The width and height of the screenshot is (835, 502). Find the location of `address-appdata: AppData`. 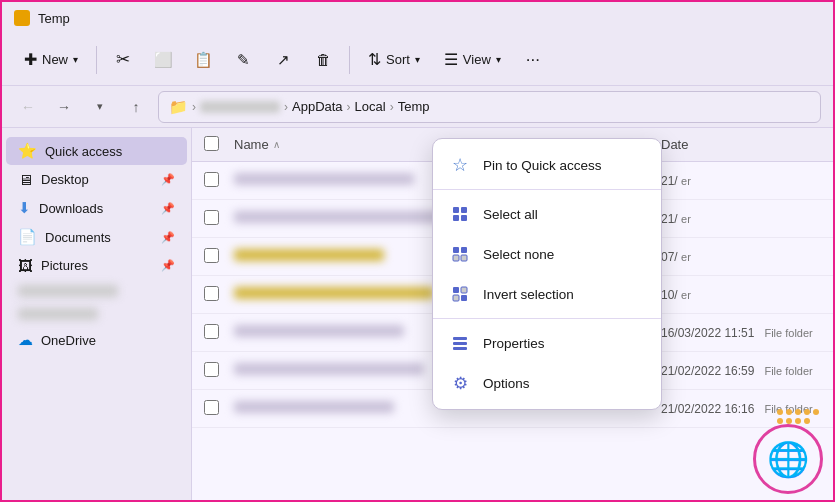

address-appdata: AppData is located at coordinates (318, 106).